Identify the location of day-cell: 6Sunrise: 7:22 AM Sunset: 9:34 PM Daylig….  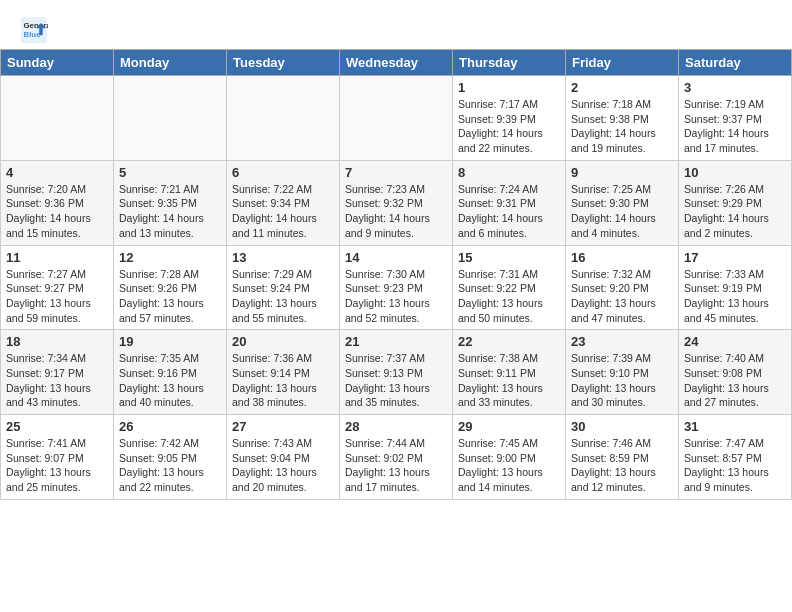
(284, 202).